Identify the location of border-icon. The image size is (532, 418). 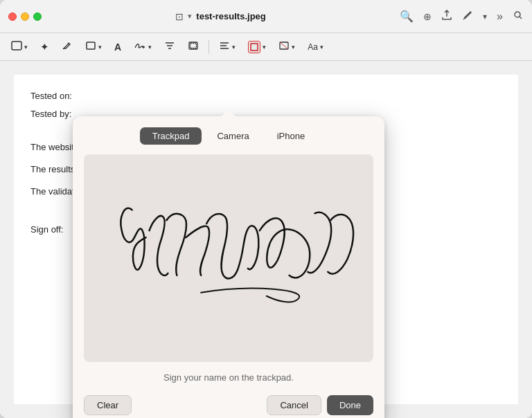
(254, 47).